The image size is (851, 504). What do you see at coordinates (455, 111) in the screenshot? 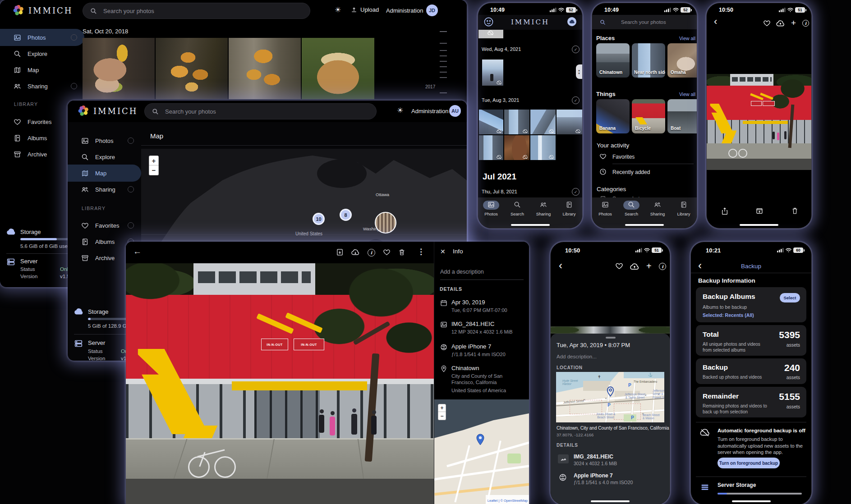
I see `avatar: AU` at bounding box center [455, 111].